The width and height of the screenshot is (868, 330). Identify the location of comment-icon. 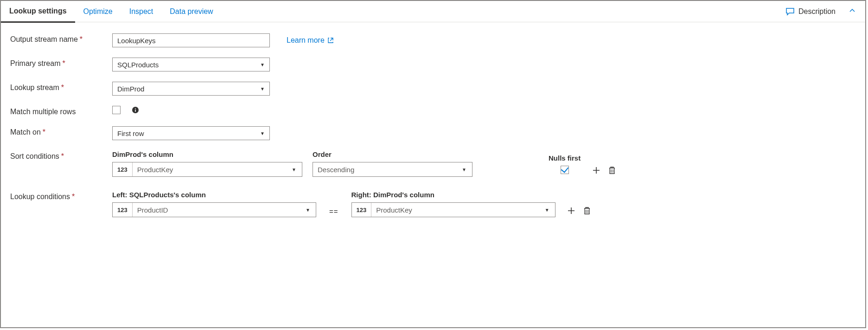
(790, 12).